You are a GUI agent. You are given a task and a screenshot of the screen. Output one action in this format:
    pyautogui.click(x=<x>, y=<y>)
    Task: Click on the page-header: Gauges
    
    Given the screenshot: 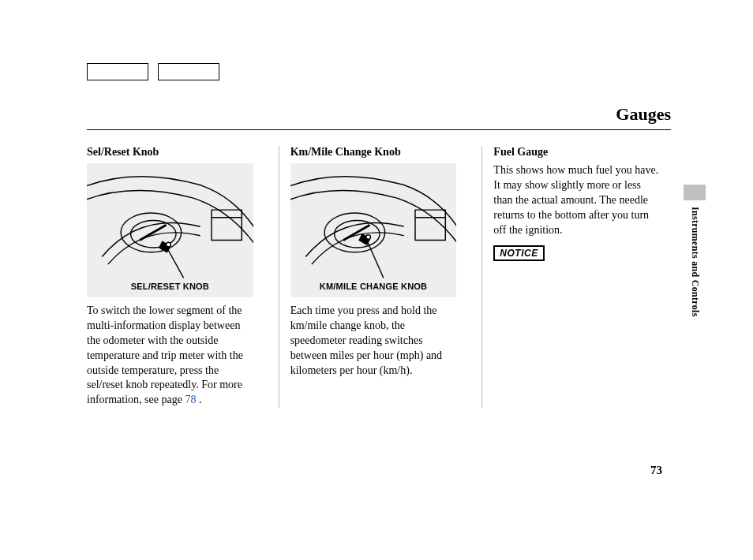 What is the action you would take?
    pyautogui.click(x=379, y=117)
    